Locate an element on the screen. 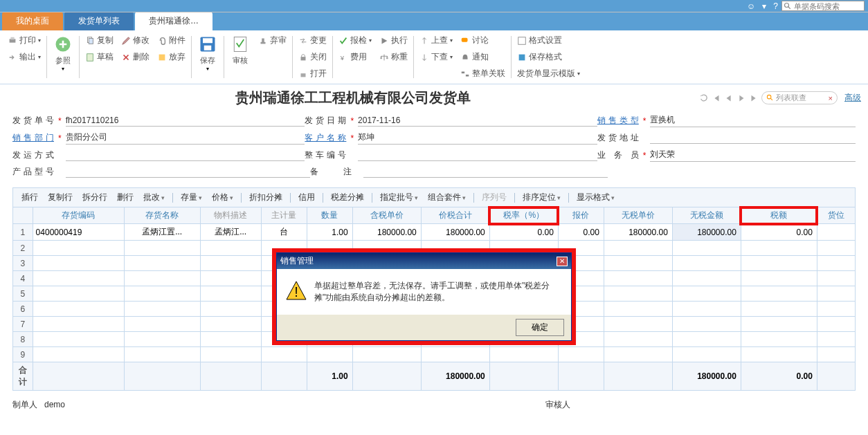 This screenshot has height=435, width=868. chevron-down-icon: ▾ is located at coordinates (764, 6).